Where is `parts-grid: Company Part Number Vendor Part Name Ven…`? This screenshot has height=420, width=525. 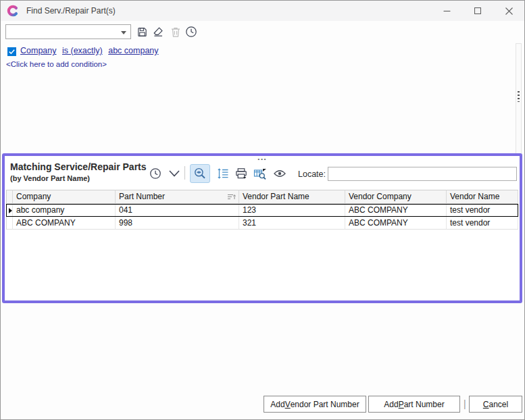
parts-grid: Company Part Number Vendor Part Name Ven… is located at coordinates (262, 209).